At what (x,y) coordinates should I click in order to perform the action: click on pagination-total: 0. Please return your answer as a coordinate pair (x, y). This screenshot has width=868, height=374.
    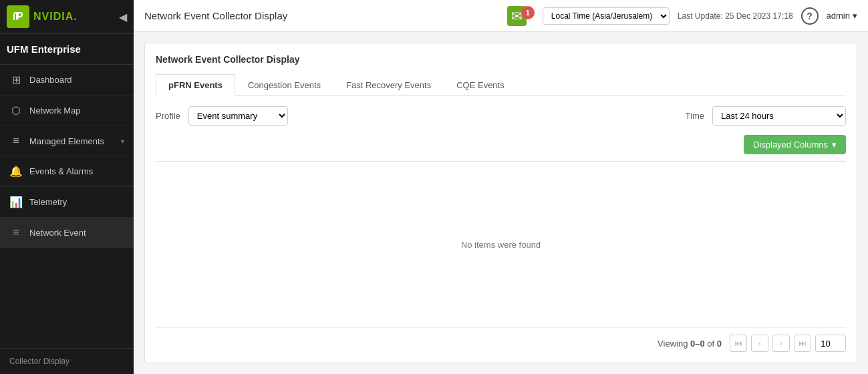
    Looking at the image, I should click on (719, 343).